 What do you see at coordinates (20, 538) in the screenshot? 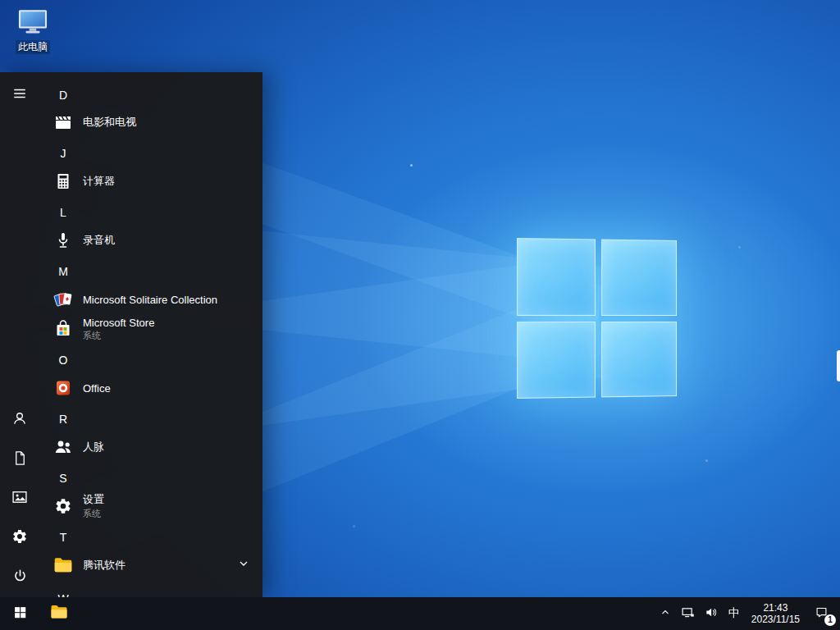
I see `settings-button` at bounding box center [20, 538].